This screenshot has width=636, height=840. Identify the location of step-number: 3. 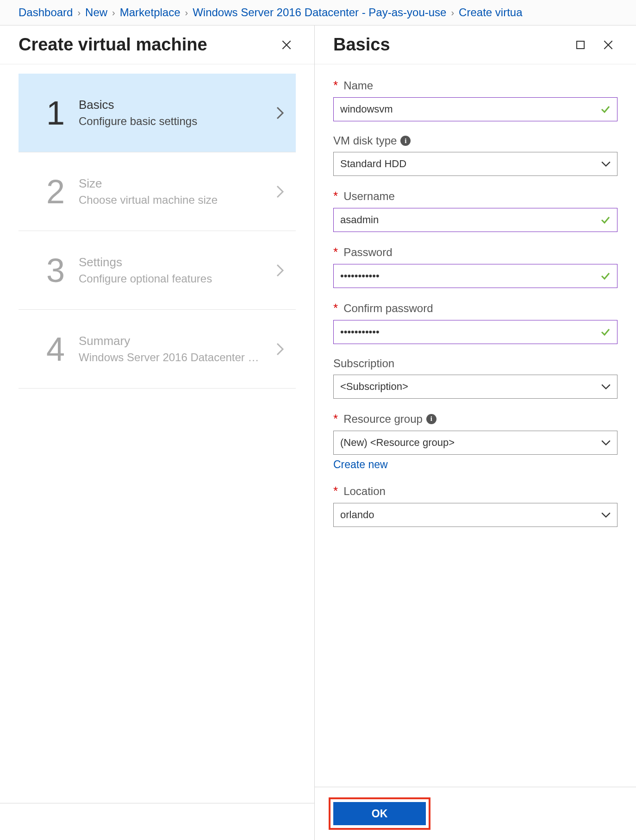
(56, 270).